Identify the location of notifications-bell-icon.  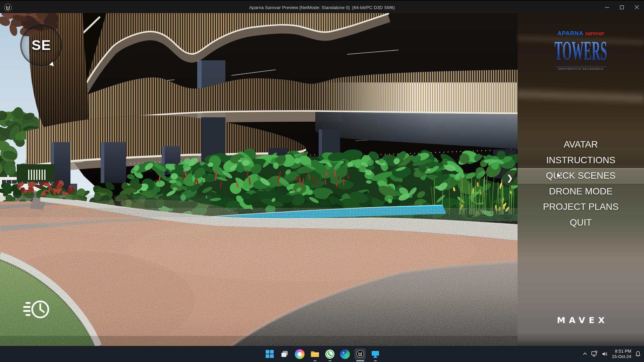
(638, 354).